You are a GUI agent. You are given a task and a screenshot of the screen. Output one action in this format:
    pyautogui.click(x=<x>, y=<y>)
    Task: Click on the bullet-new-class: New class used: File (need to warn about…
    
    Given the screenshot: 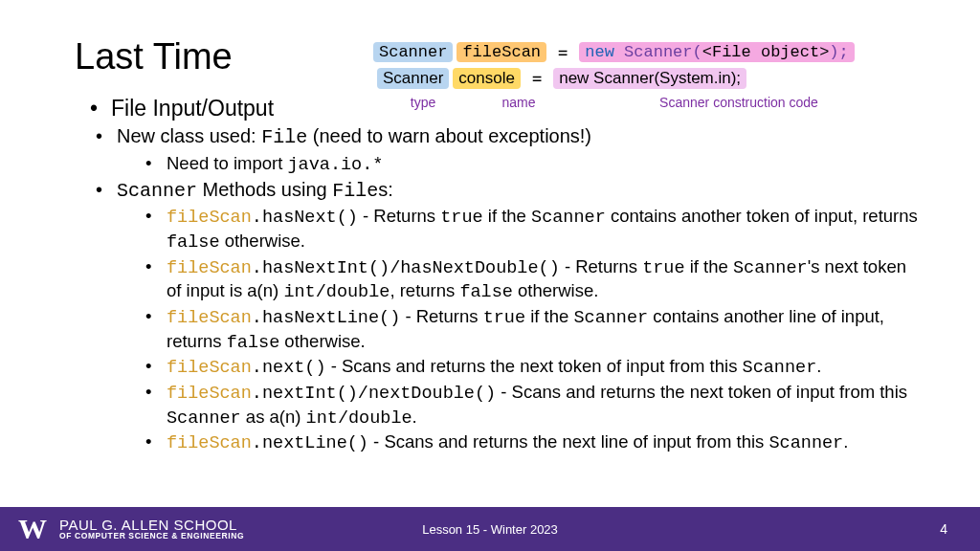 What is the action you would take?
    pyautogui.click(x=520, y=150)
    